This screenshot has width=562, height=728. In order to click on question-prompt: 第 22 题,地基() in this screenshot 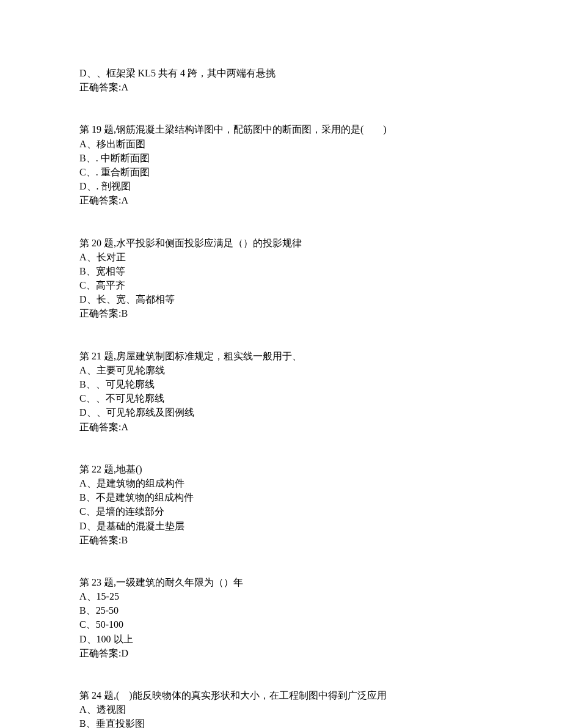, I will do `click(281, 469)`.